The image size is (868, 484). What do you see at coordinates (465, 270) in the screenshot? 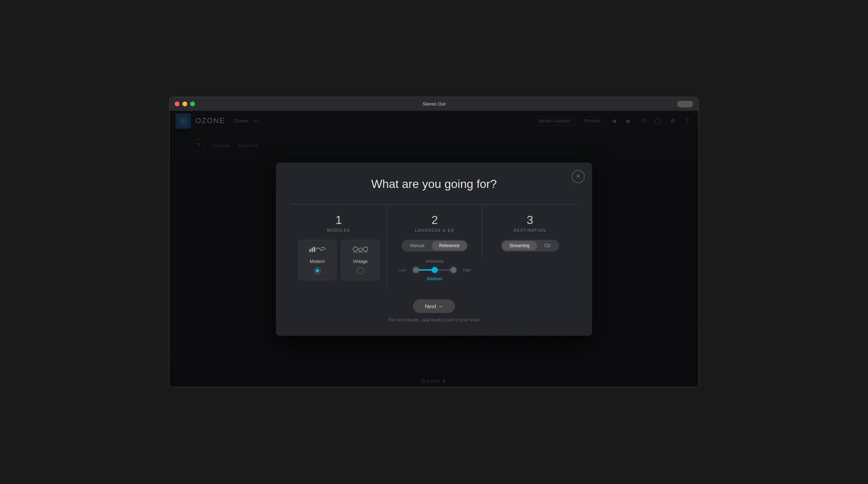
I see `high-label: High` at bounding box center [465, 270].